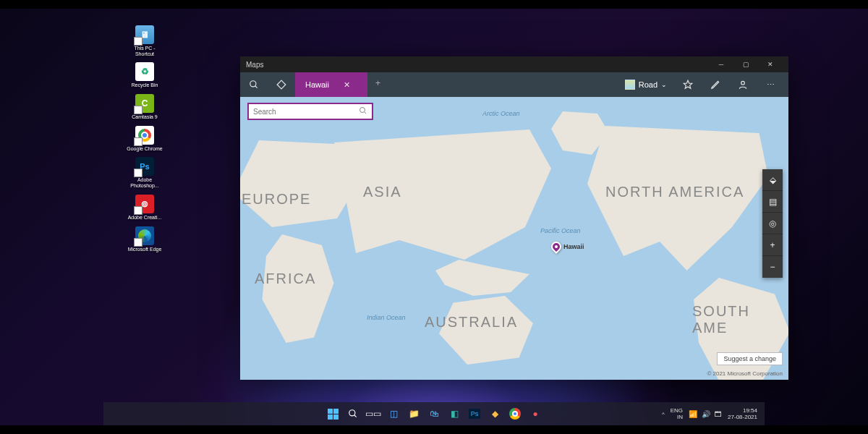  Describe the element at coordinates (773, 202) in the screenshot. I see `tilt-button: ▤` at that location.